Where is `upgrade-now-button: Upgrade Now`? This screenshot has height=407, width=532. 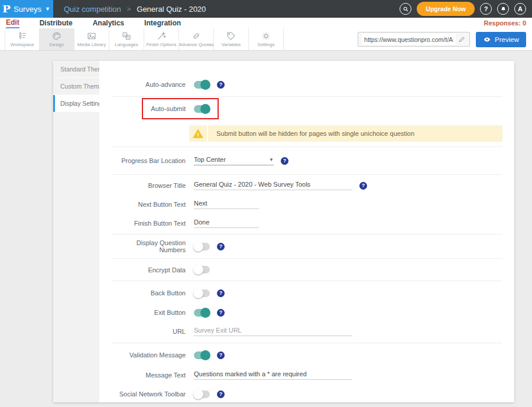 upgrade-now-button: Upgrade Now is located at coordinates (446, 9).